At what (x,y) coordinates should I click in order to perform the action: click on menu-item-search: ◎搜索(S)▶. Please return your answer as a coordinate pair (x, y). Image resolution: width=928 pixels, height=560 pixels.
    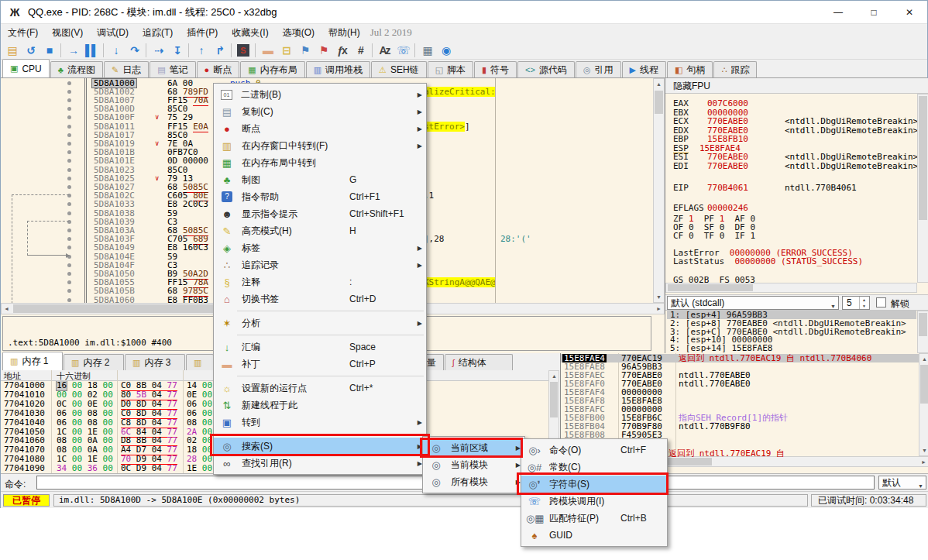
    Looking at the image, I should click on (320, 446).